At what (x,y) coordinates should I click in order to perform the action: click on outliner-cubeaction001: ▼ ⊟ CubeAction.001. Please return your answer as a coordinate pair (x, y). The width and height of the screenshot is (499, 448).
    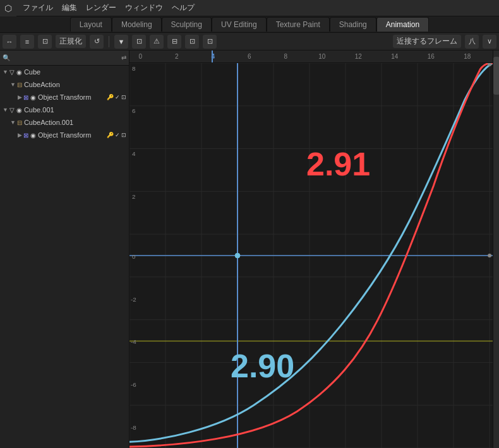
    Looking at the image, I should click on (64, 122).